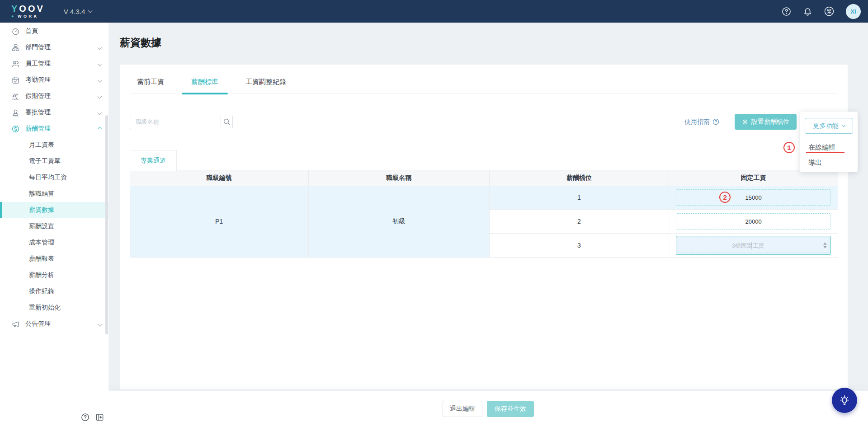 The width and height of the screenshot is (868, 427). Describe the element at coordinates (54, 161) in the screenshot. I see `sidebar-subitem-e-payslip: 電子工資單` at that location.